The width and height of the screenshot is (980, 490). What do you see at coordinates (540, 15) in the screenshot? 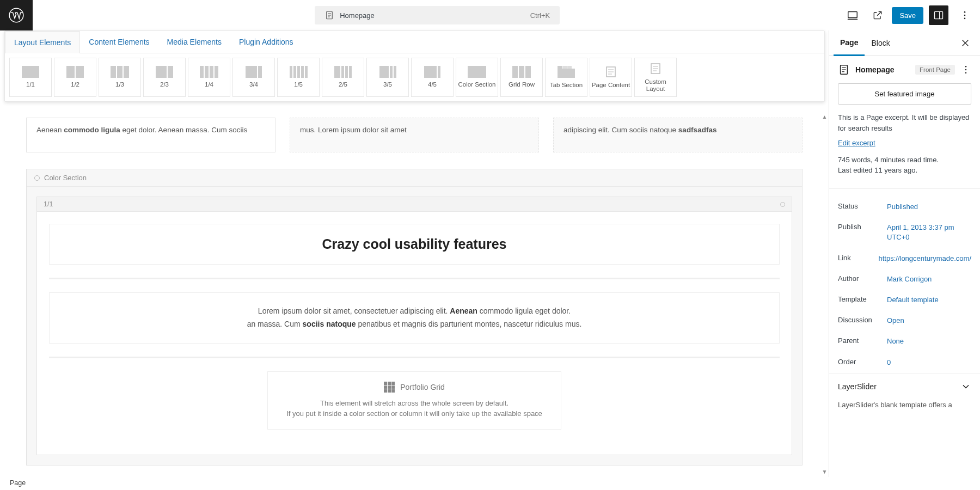
I see `shortcut-hint: Ctrl+K` at bounding box center [540, 15].